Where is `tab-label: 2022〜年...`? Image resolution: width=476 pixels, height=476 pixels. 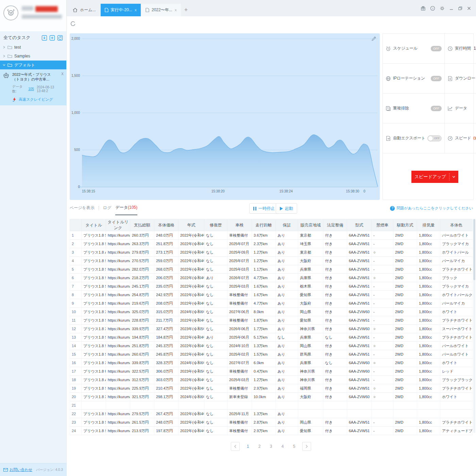 tab-label: 2022〜年... is located at coordinates (162, 10).